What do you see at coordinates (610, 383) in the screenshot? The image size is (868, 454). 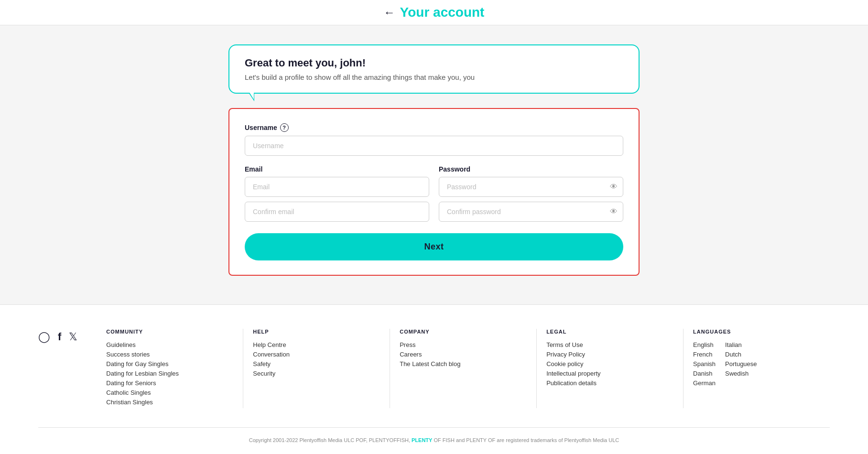 I see `footer-link-publication: Publication details` at bounding box center [610, 383].